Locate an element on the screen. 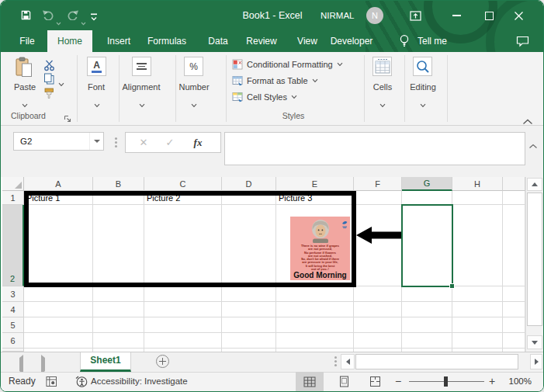 This screenshot has width=544, height=392. name-box-dropdown-icon is located at coordinates (96, 141).